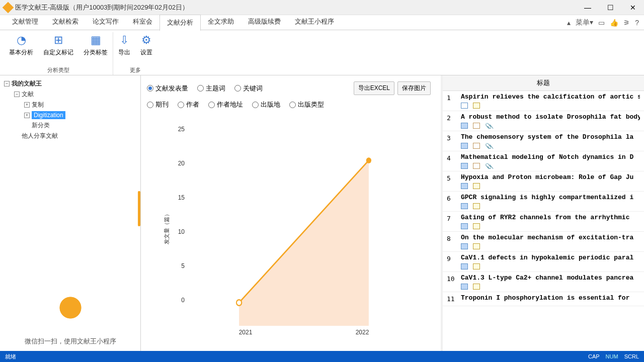 The image size is (644, 362). I want to click on article-row: 4Mathematical modeling of Notch dynamics…, so click(543, 161).